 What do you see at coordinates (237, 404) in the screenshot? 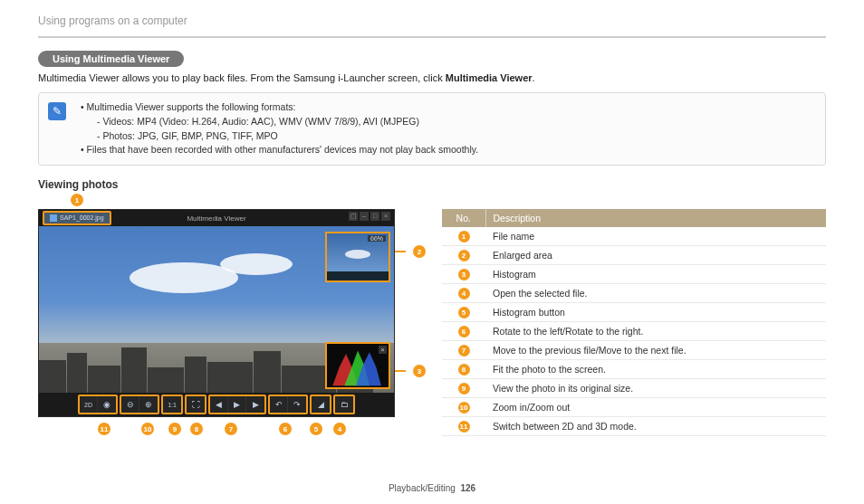
I see `nav-group: ◀ ▶ ▶` at bounding box center [237, 404].